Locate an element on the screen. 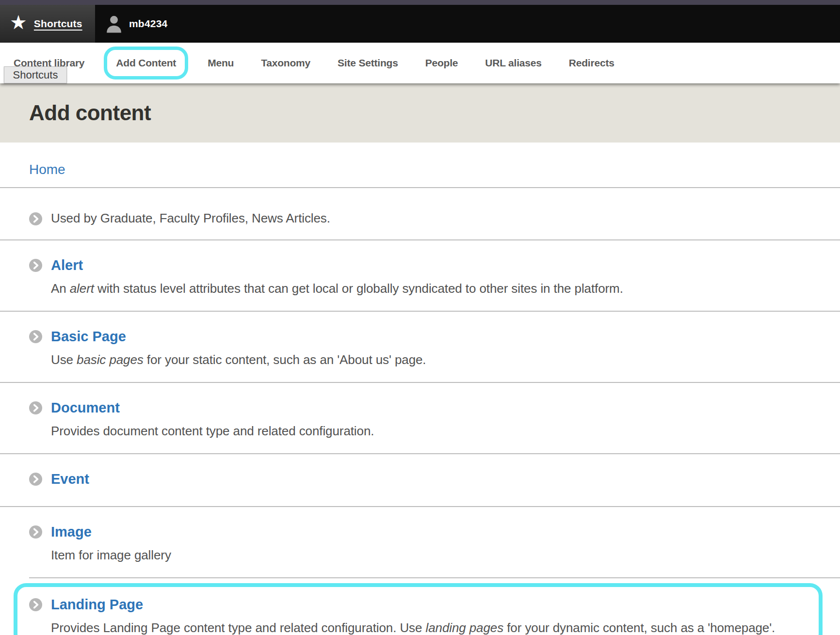  content-type-description: Provides Landing Page content type and r… is located at coordinates (429, 628).